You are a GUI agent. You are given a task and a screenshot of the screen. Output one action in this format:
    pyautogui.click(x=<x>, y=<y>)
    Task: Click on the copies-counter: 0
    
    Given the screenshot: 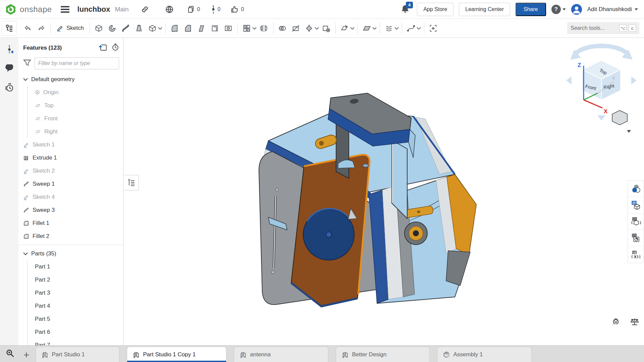 What is the action you would take?
    pyautogui.click(x=194, y=9)
    